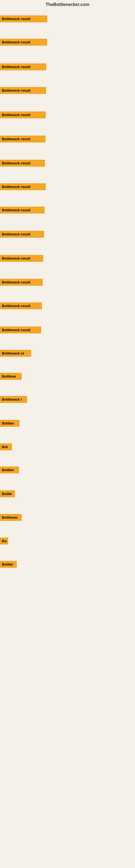  What do you see at coordinates (11, 518) in the screenshot?
I see `bottleneck-result-item: Bottlenec` at bounding box center [11, 518].